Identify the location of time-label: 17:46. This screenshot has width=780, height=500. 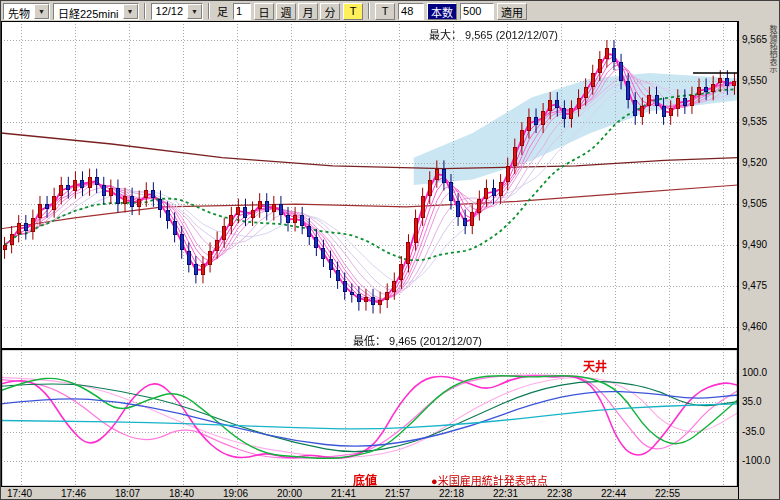
(74, 494).